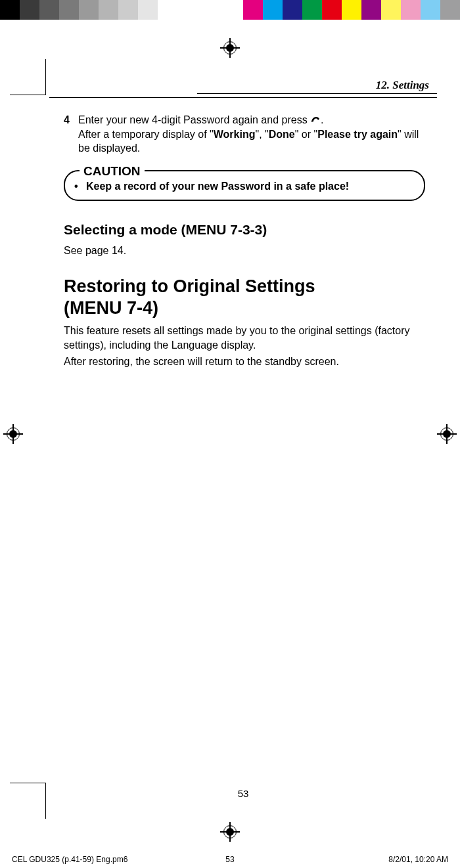 This screenshot has width=460, height=868. What do you see at coordinates (244, 362) in the screenshot?
I see `restore-body-2: After restoring, the screen will return …` at bounding box center [244, 362].